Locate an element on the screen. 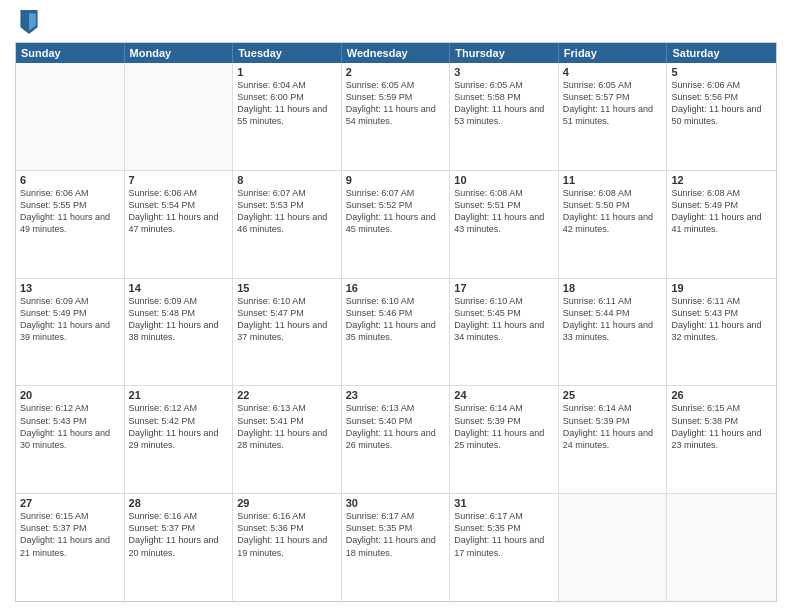 Image resolution: width=792 pixels, height=612 pixels. calendar-header-cell: Wednesday is located at coordinates (396, 53).